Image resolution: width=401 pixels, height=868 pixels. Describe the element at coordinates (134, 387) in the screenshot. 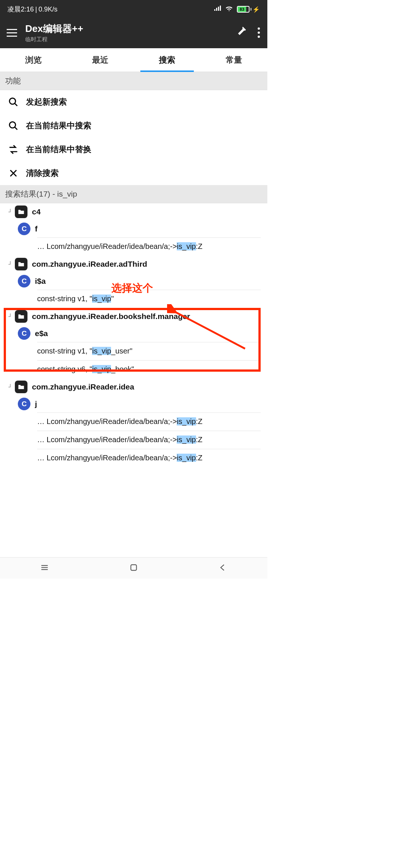

I see `package-row: ┘com.zhangyue.iReader.idea` at that location.